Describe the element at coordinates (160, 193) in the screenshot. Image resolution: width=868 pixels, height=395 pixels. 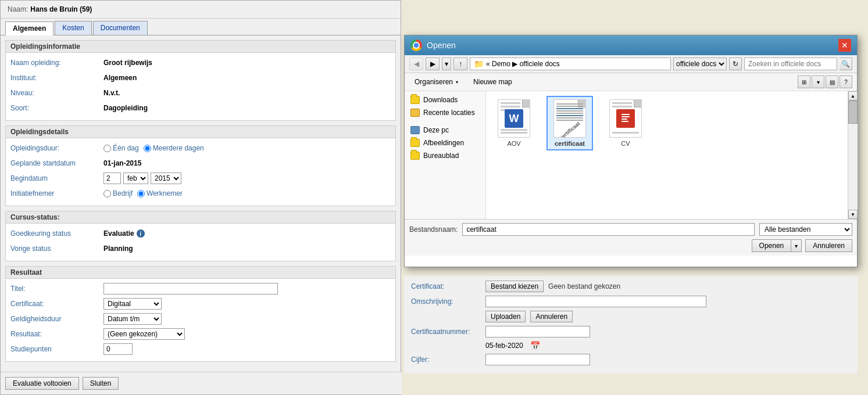
I see `radio-werknemer: Werknemer` at that location.